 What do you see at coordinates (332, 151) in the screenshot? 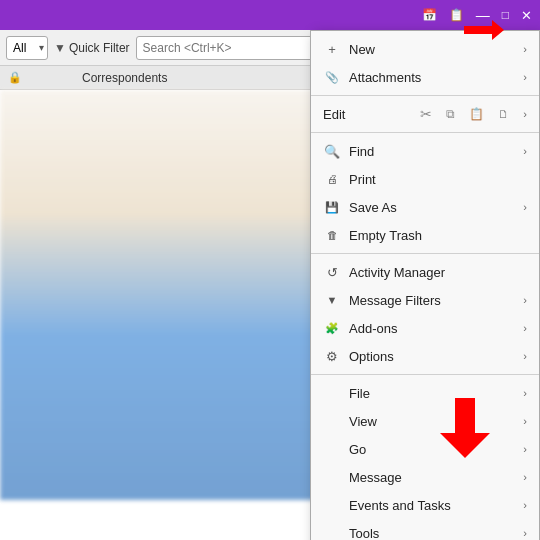
I see `find-icon: 🔍` at bounding box center [332, 151].